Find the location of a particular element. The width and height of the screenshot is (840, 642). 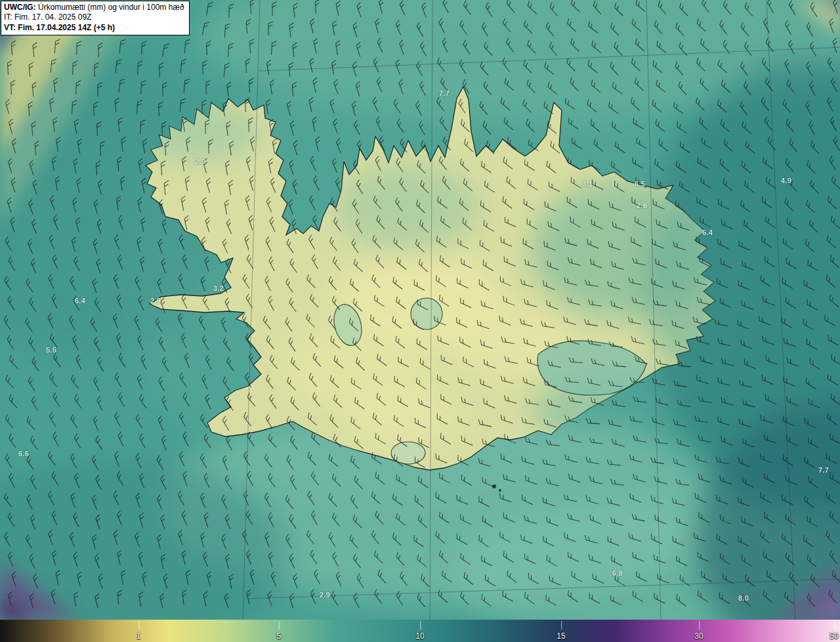

colorbar: 1510153050 is located at coordinates (420, 631).